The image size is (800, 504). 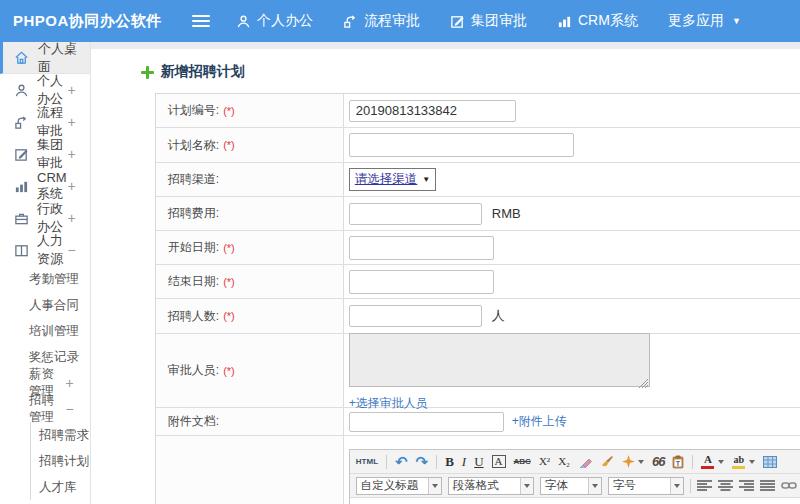 What do you see at coordinates (422, 248) in the screenshot?
I see `start-date-input` at bounding box center [422, 248].